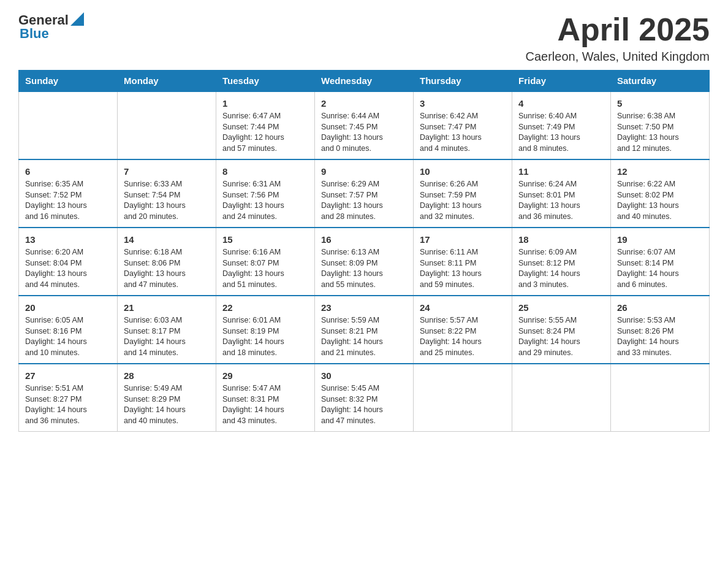  What do you see at coordinates (265, 239) in the screenshot?
I see `day-number: 15` at bounding box center [265, 239].